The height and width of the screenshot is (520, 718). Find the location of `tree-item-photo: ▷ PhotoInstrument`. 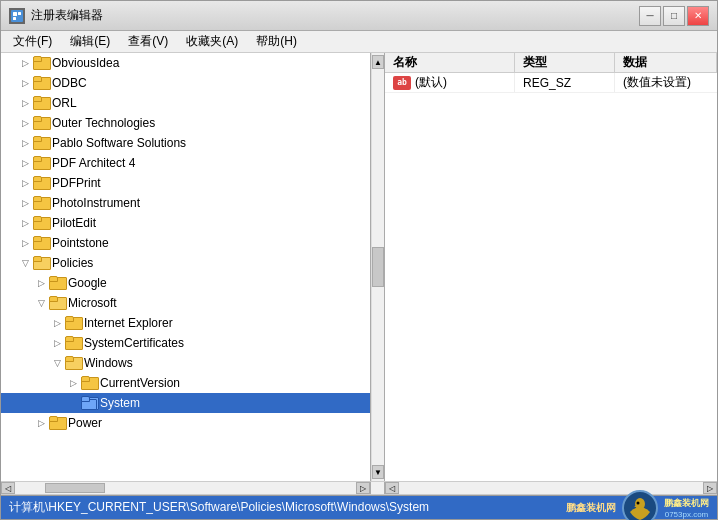

tree-item-photo: ▷ PhotoInstrument is located at coordinates (186, 203).